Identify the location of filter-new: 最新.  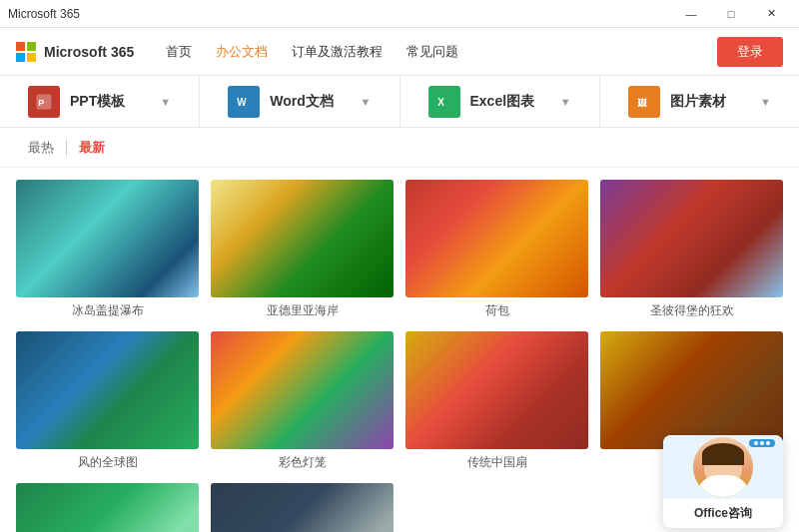
(92, 148).